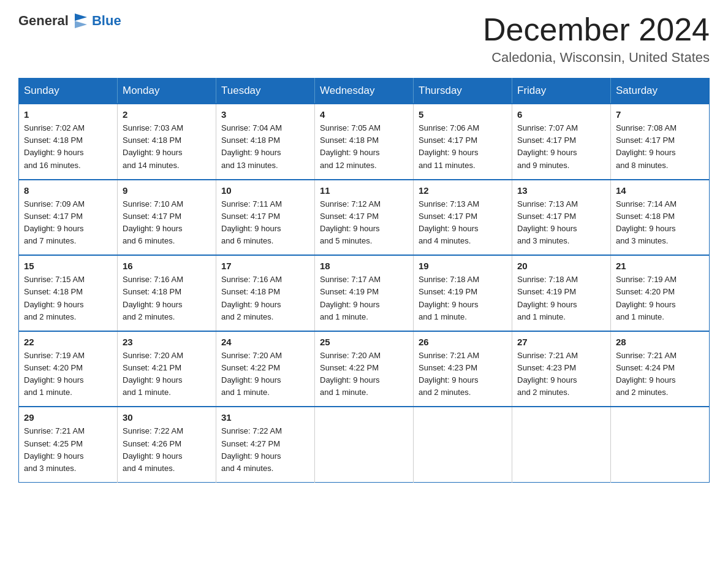  What do you see at coordinates (251, 222) in the screenshot?
I see `day-info: Sunrise: 7:11 AMSunset: 4:17 PMDaylight:…` at bounding box center [251, 222].